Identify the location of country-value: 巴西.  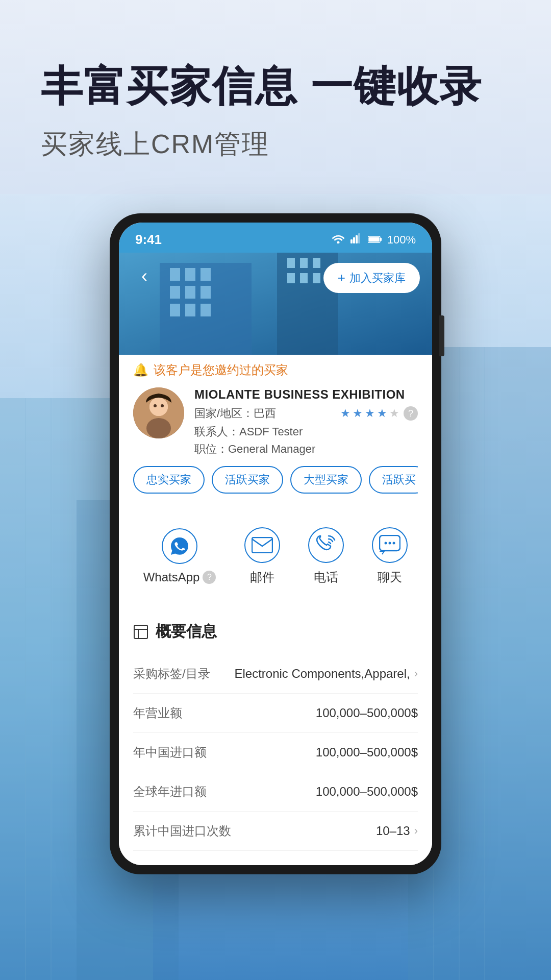
(265, 413).